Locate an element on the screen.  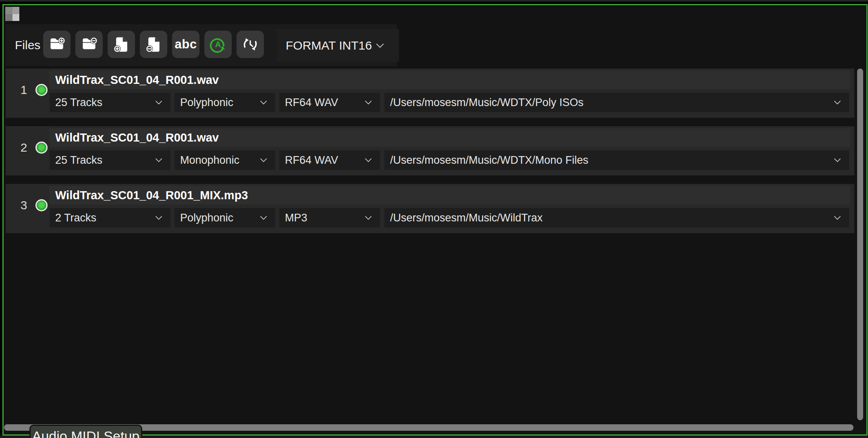
mode-dropdown: Monophonic is located at coordinates (225, 160).